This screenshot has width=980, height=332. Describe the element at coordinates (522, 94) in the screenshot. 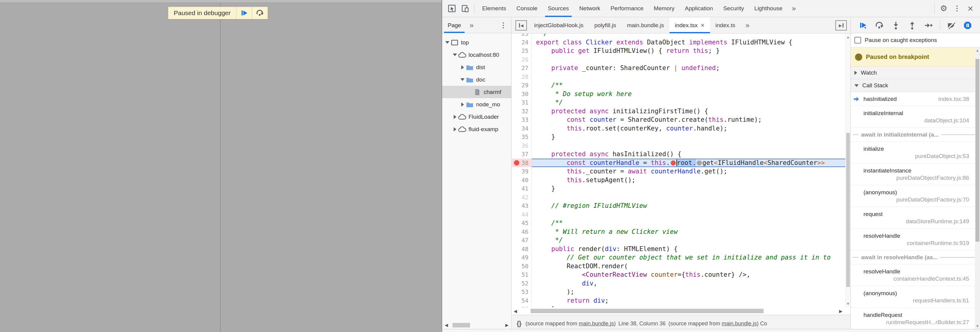

I see `line-number: 30` at that location.